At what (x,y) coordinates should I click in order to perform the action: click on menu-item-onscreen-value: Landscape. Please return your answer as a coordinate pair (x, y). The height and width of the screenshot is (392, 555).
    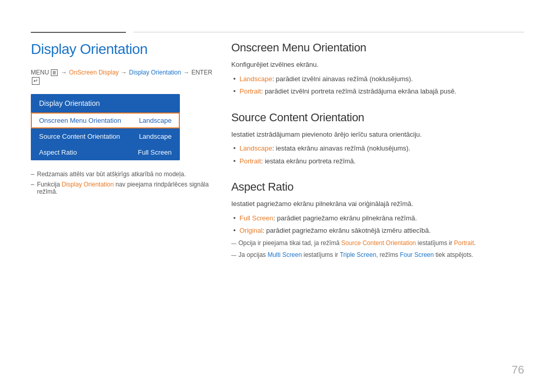
    Looking at the image, I should click on (155, 120).